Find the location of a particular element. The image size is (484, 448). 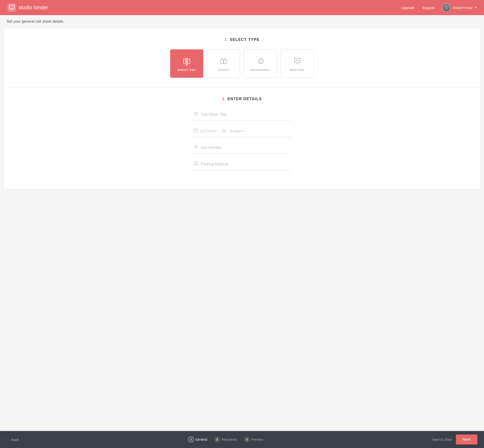

calendar-icon is located at coordinates (196, 131).